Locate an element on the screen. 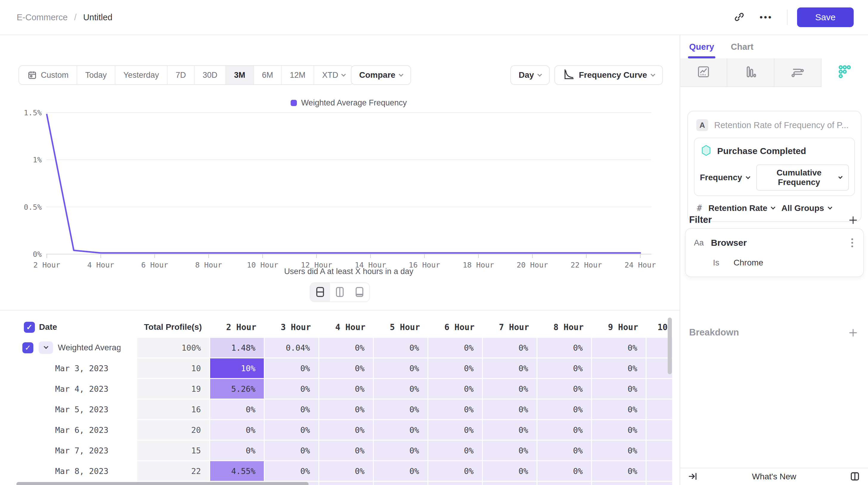  report-controls: CustomTodayYesterday7D30D3M6M12MXTD Comp… is located at coordinates (340, 75).